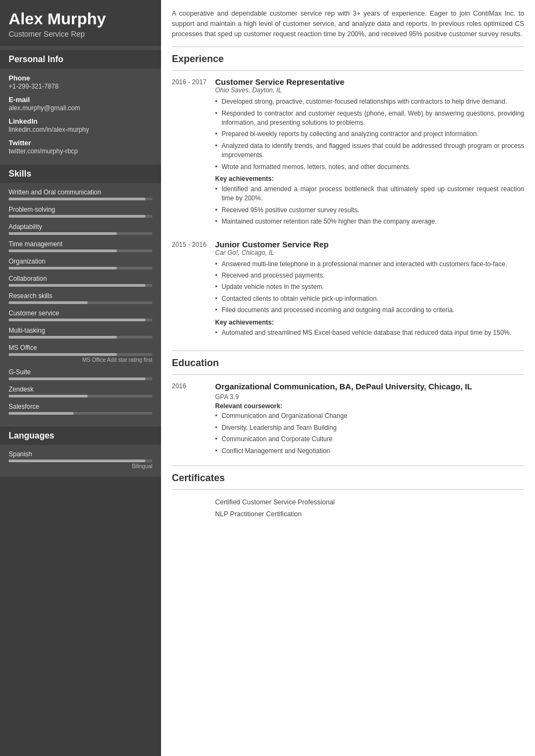  What do you see at coordinates (348, 46) in the screenshot?
I see `summary-divider` at bounding box center [348, 46].